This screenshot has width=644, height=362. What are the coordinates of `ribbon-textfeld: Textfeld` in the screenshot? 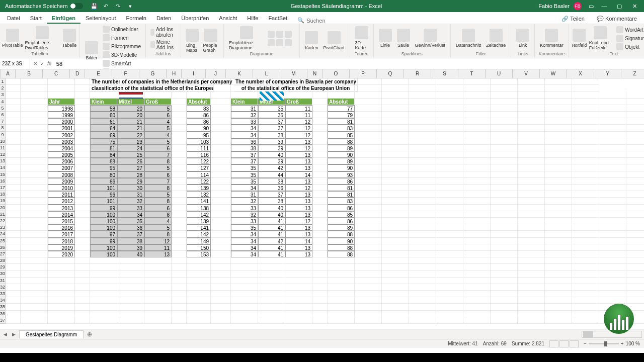 It's located at (579, 38).